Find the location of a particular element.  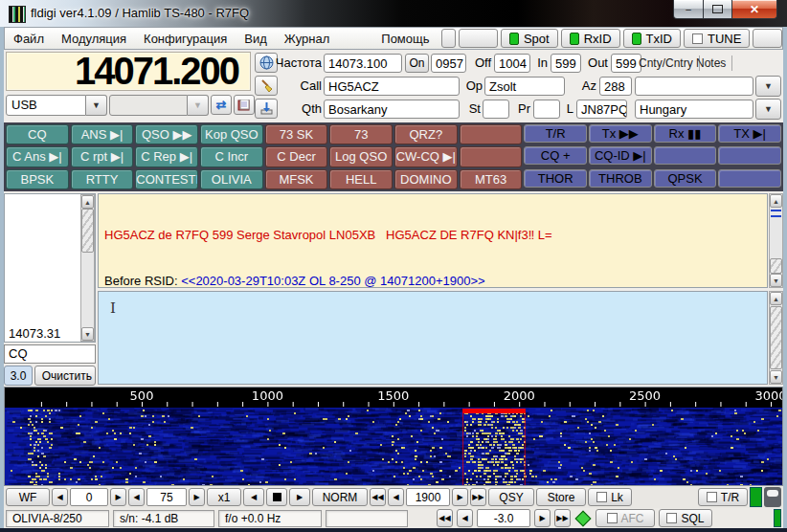

offset-incr-button: ▶ is located at coordinates (542, 519).